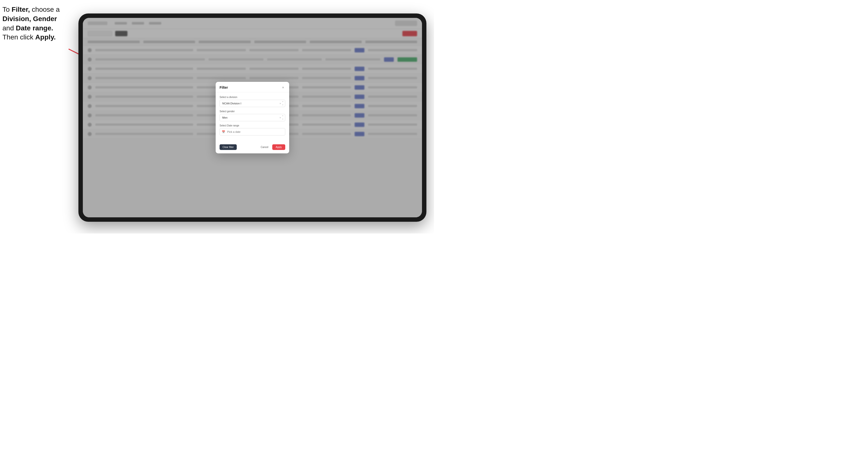  What do you see at coordinates (30, 19) in the screenshot?
I see `instruction-bold2: Division, Gender` at bounding box center [30, 19].